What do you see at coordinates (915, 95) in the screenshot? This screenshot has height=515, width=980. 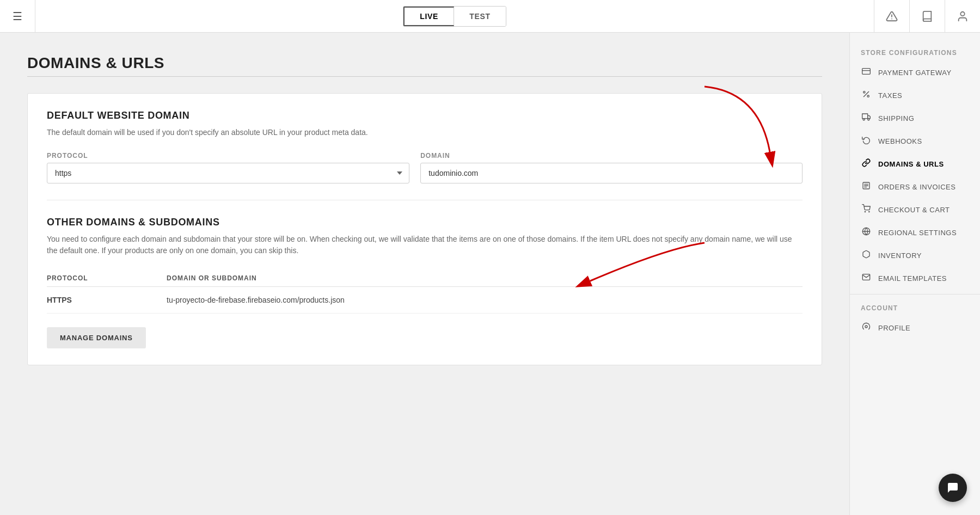 I see `sidebar-item-taxes: TAXES` at bounding box center [915, 95].